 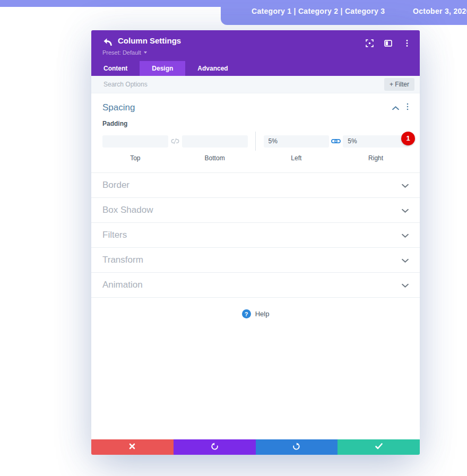 I want to click on redo-button, so click(x=297, y=447).